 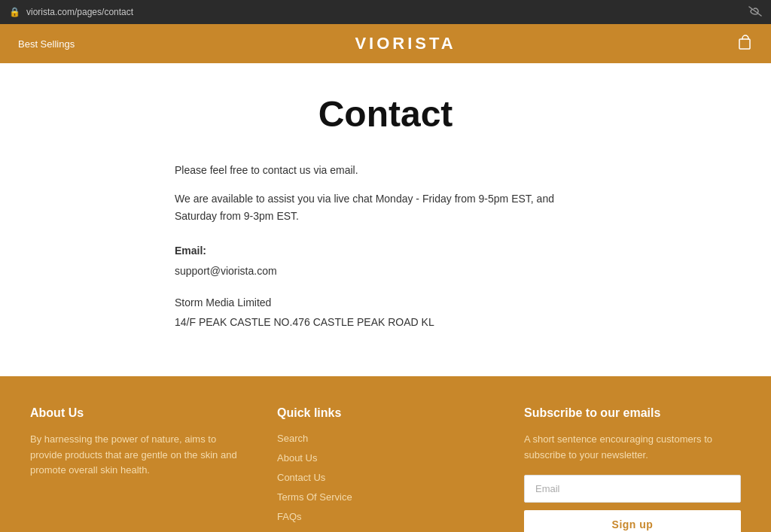 What do you see at coordinates (289, 516) in the screenshot?
I see `link-faqs: FAQs` at bounding box center [289, 516].